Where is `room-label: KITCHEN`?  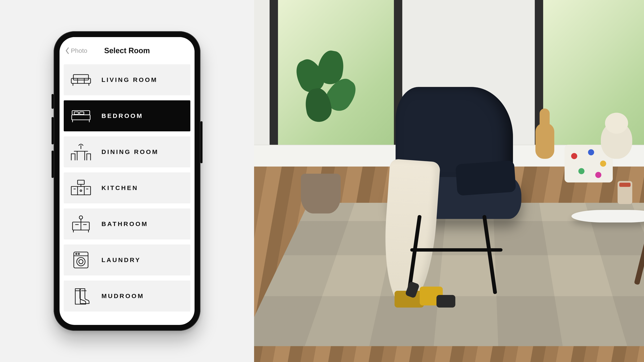 room-label: KITCHEN is located at coordinates (120, 188).